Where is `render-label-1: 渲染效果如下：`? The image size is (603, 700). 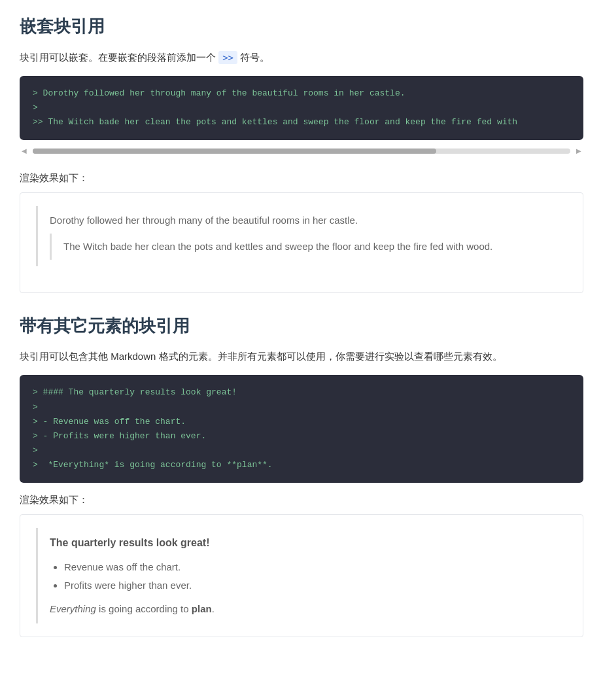 render-label-1: 渲染效果如下： is located at coordinates (302, 178).